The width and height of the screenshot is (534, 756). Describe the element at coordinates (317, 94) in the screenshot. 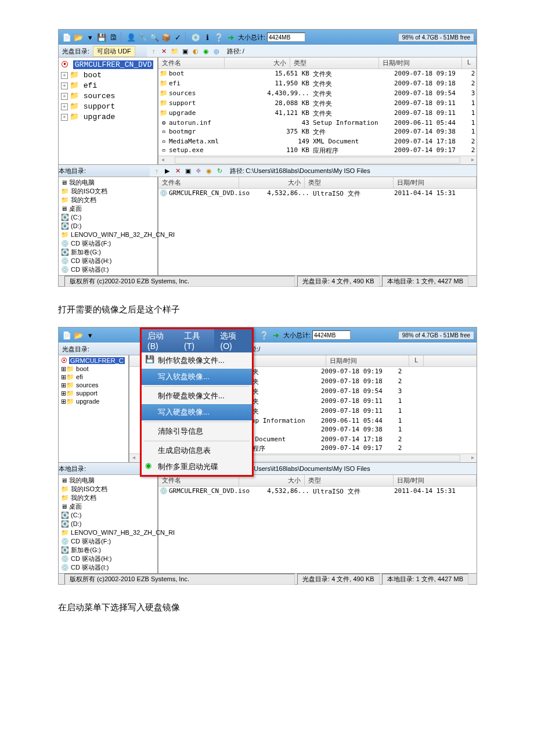

I see `table-row: 📁sources4,430,99...文件夹2009-07-18 09:543` at that location.